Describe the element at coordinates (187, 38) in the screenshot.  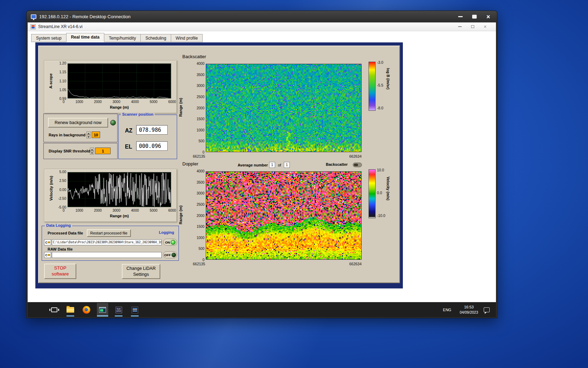
I see `tab-wind-profile: Wind profile` at that location.